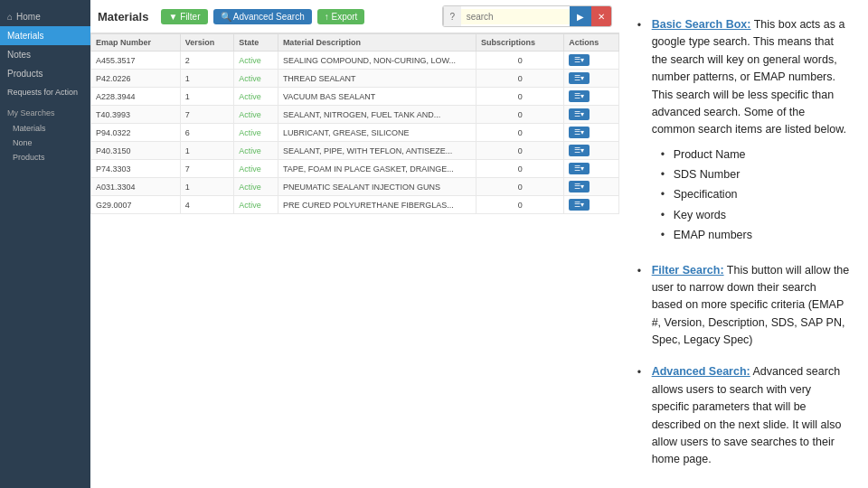 Image resolution: width=868 pixels, height=488 pixels. What do you see at coordinates (376, 43) in the screenshot?
I see `col-description: Material Description` at bounding box center [376, 43].